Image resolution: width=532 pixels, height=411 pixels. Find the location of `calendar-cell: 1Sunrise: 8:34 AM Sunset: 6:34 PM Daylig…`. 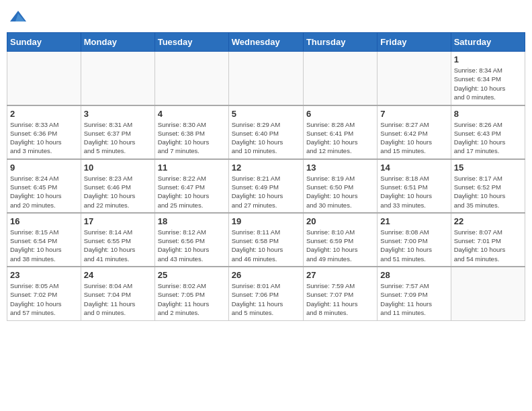

calendar-cell: 1Sunrise: 8:34 AM Sunset: 6:34 PM Daylig… is located at coordinates (488, 79).